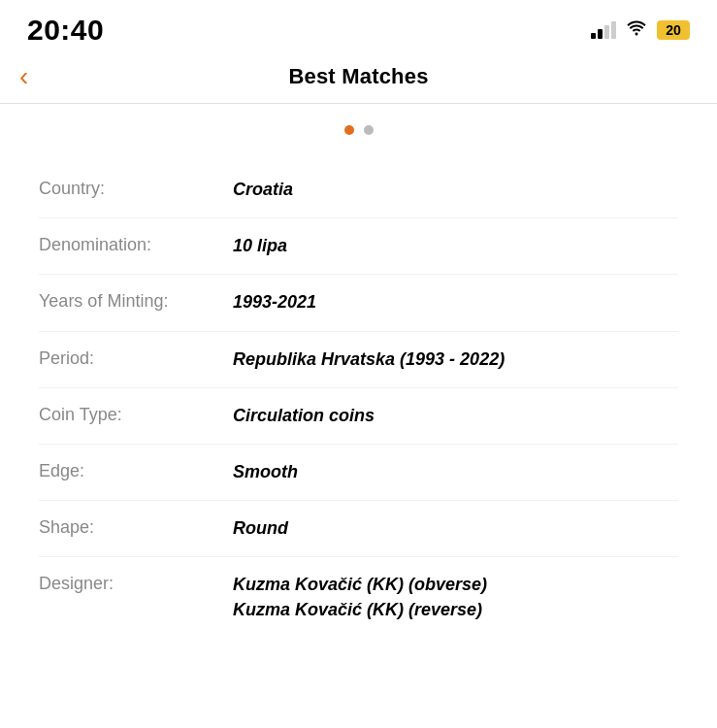 This screenshot has height=728, width=717. What do you see at coordinates (358, 77) in the screenshot?
I see `page-title: Best Matches` at bounding box center [358, 77].